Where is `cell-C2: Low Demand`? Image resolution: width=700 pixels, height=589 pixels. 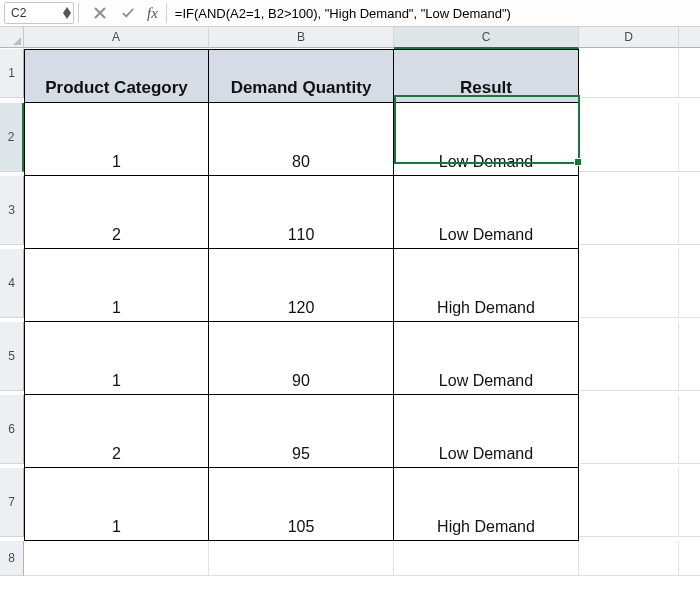
cell-C2: Low Demand is located at coordinates (486, 140).